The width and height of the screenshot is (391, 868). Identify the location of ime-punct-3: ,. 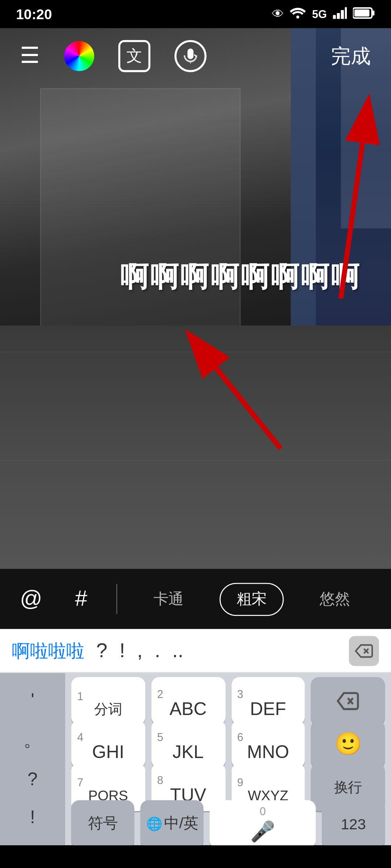
(140, 651).